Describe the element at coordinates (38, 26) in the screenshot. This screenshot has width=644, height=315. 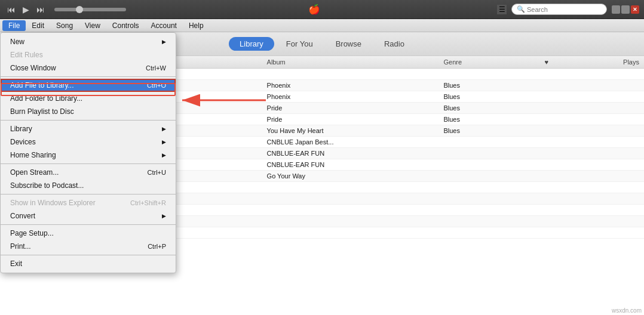
I see `menu-edit: Edit` at that location.